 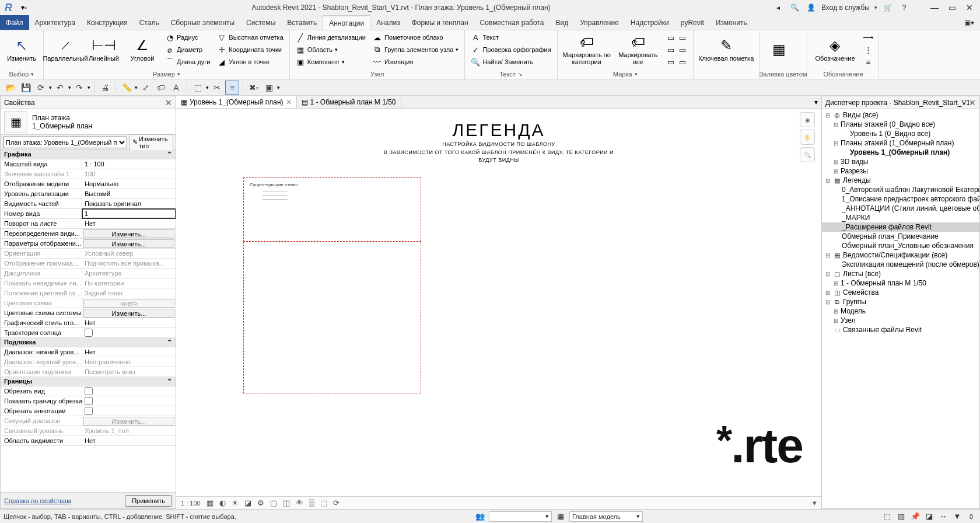 What do you see at coordinates (286, 503) in the screenshot?
I see `crop-show-icon: ◫` at bounding box center [286, 503].